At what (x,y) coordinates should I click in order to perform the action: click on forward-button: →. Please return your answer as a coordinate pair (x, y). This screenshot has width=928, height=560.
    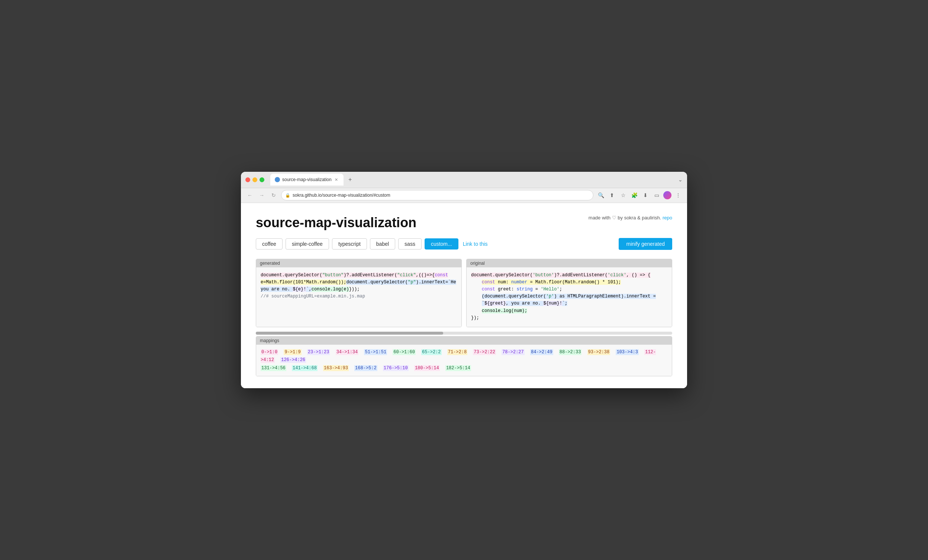
    Looking at the image, I should click on (262, 195).